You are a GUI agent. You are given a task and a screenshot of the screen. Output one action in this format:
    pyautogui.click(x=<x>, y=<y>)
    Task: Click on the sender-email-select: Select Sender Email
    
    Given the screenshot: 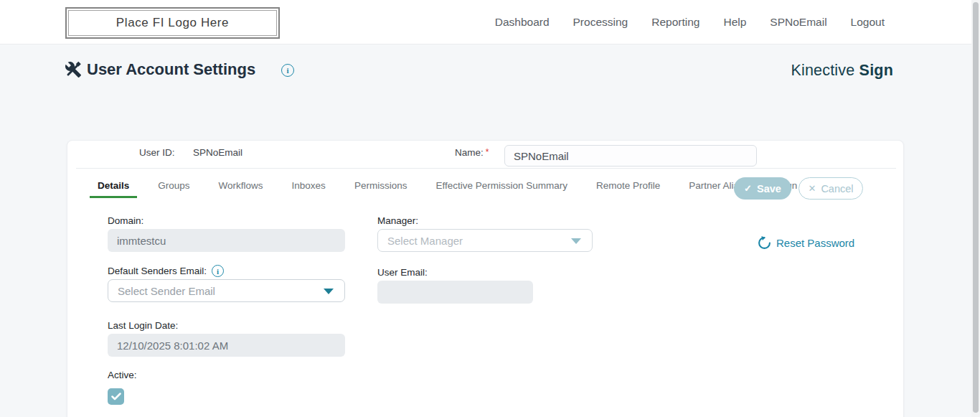 What is the action you would take?
    pyautogui.click(x=227, y=291)
    